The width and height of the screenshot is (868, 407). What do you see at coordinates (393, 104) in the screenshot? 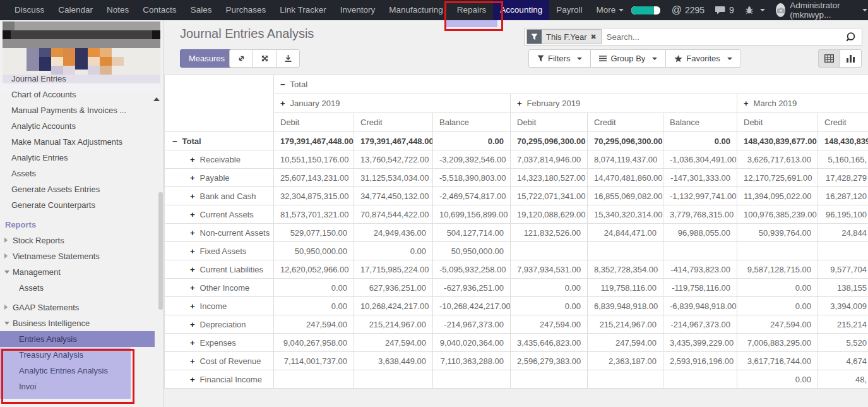
I see `pivot-header-month-january-2019: +January 2019` at bounding box center [393, 104].